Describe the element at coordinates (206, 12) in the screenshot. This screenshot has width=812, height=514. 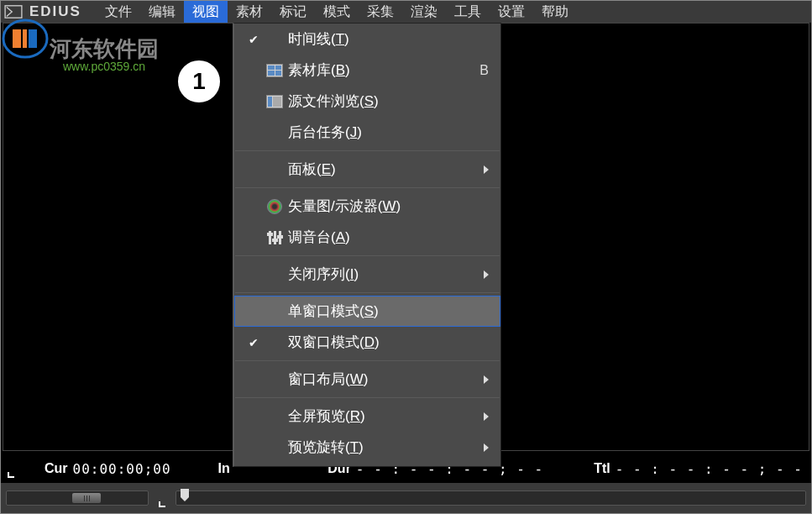
I see `menu-视图: 视图` at that location.